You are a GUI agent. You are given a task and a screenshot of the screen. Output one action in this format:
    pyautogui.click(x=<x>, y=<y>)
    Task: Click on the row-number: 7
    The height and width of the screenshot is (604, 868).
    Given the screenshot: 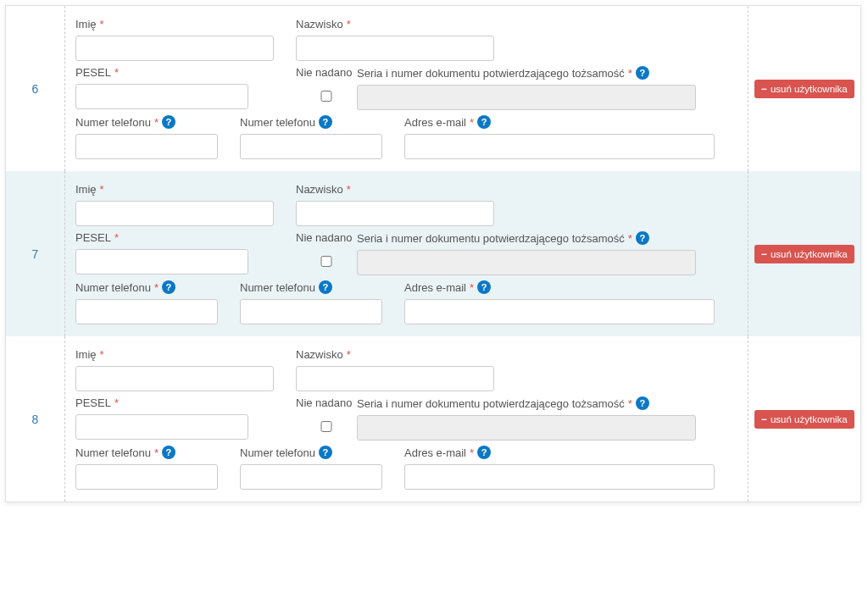 What is the action you would take?
    pyautogui.click(x=36, y=254)
    